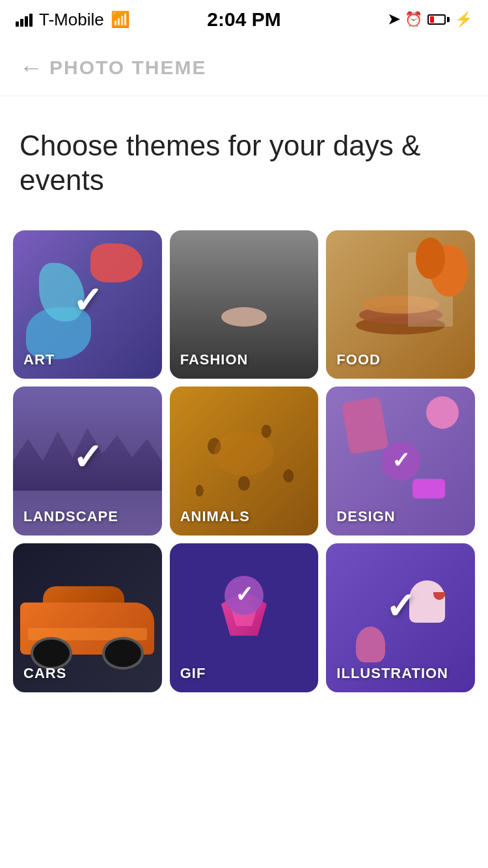 The height and width of the screenshot is (868, 488). I want to click on checkmark-design-circle: ✓, so click(401, 461).